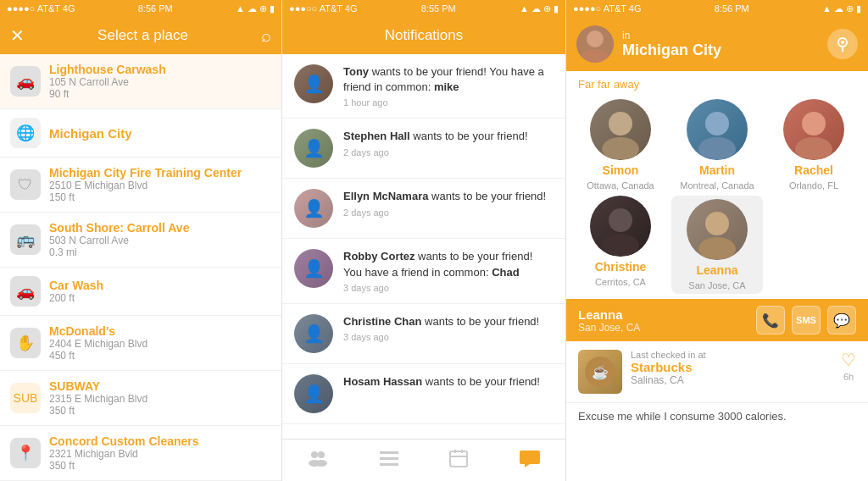 This screenshot has height=481, width=868. What do you see at coordinates (424, 149) in the screenshot?
I see `notif-stephen: 👤 Stephen Hall wants to be your friend! …` at bounding box center [424, 149].